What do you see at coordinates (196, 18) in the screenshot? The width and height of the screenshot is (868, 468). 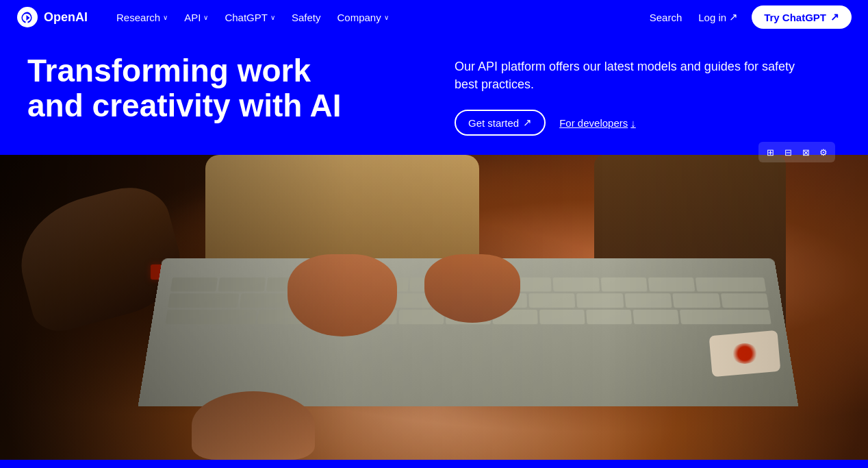 I see `nav-link-api: API ∨` at bounding box center [196, 18].